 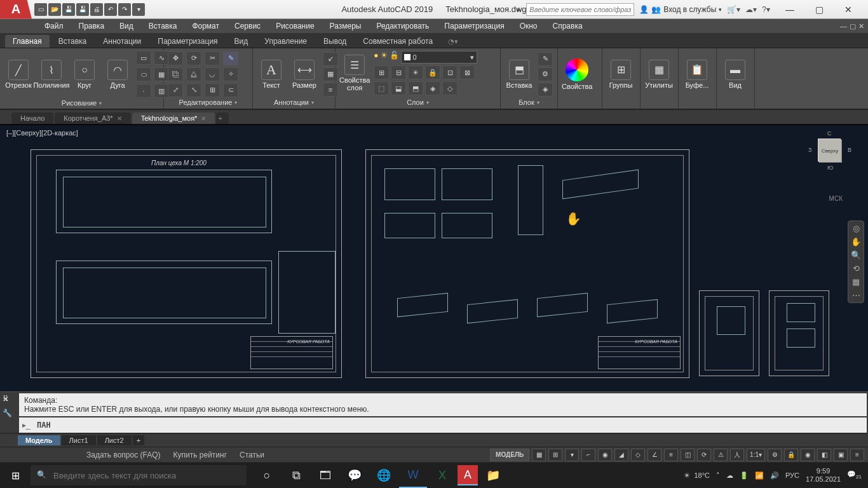 What do you see at coordinates (175, 90) in the screenshot?
I see `stretch-icon: ⤢` at bounding box center [175, 90].